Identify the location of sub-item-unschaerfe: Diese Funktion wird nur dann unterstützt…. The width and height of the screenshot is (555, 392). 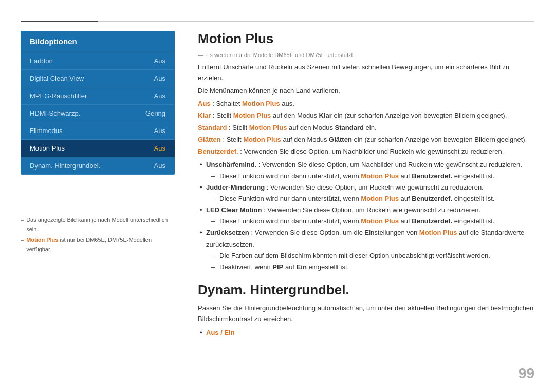
(373, 176).